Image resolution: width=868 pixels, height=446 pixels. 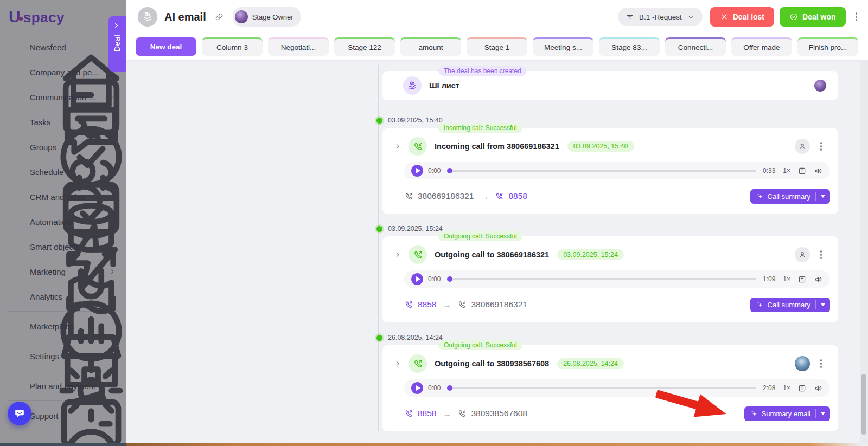 What do you see at coordinates (563, 47) in the screenshot?
I see `stage-pill: Meeting s...` at bounding box center [563, 47].